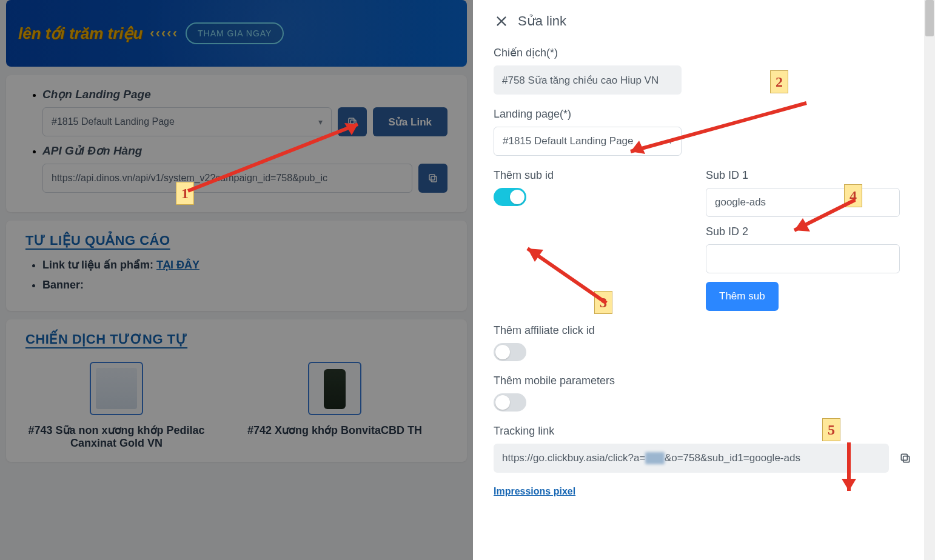 Image resolution: width=935 pixels, height=560 pixels. What do you see at coordinates (588, 176) in the screenshot?
I see `subid-toggle-label: Thêm sub id` at bounding box center [588, 176].